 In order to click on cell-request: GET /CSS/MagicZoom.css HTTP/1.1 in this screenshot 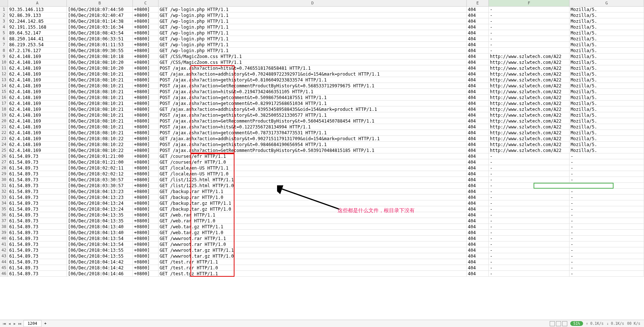, I will do `click(313, 62)`.